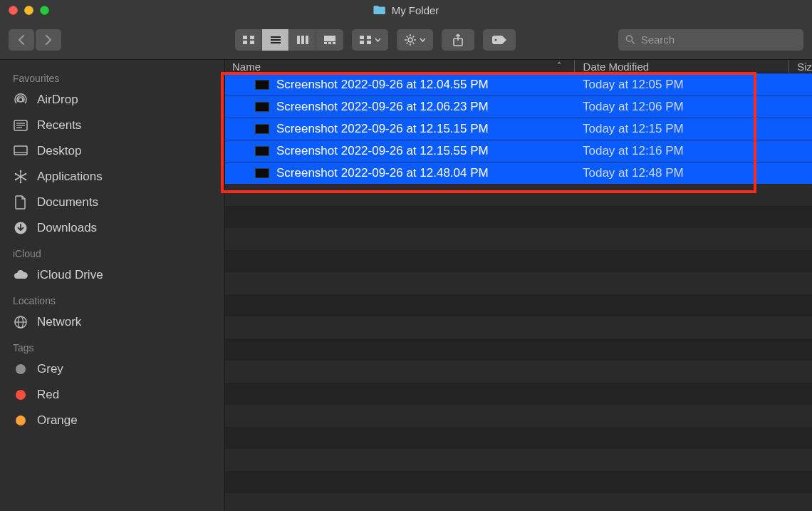  Describe the element at coordinates (21, 100) in the screenshot. I see `airdrop-icon` at that location.